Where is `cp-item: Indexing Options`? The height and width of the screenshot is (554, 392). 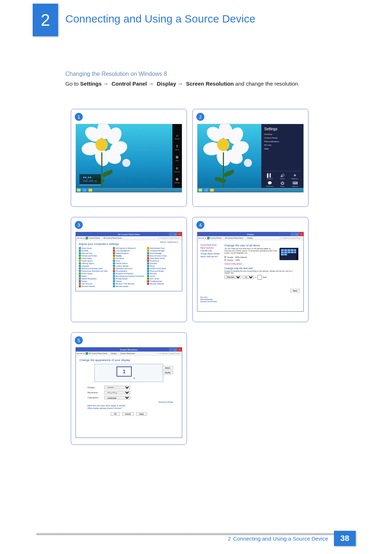
cp-item: Indexing Options is located at coordinates (95, 263).